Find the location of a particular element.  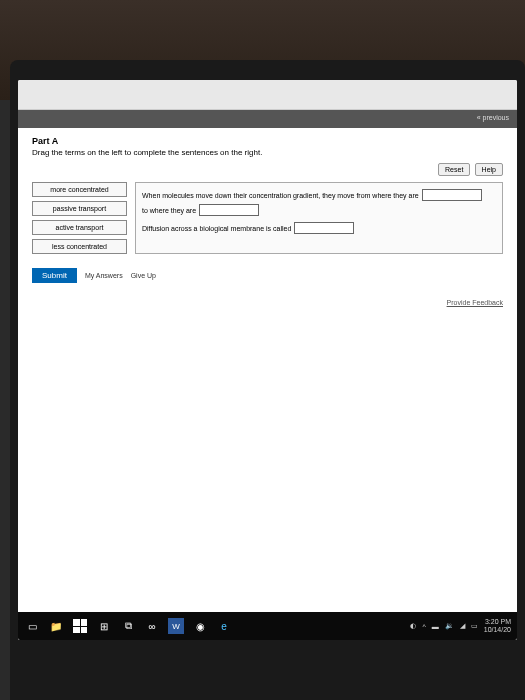

sentence-text: to where they are is located at coordinates (169, 210).